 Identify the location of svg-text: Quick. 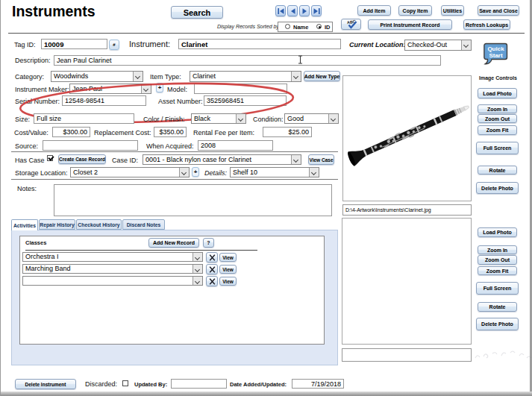
(495, 49).